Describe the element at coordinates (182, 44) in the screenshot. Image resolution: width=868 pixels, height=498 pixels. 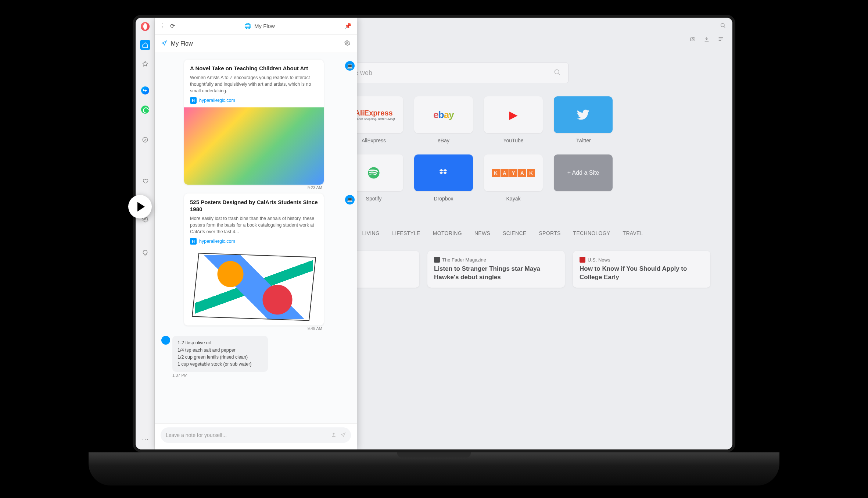
I see `flow-header-title: My Flow` at that location.